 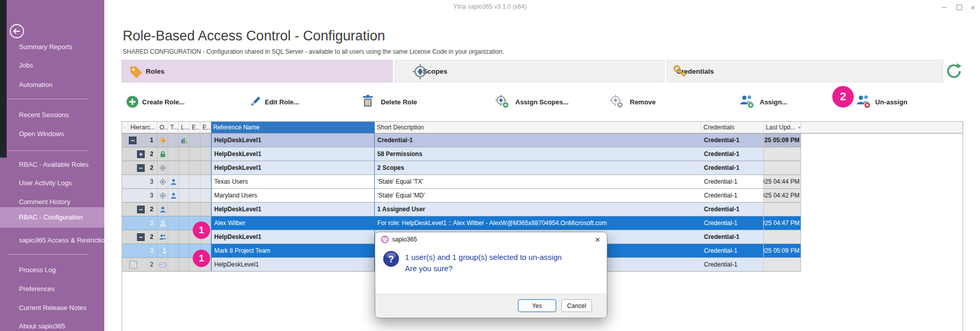 What do you see at coordinates (125, 127) in the screenshot?
I see `lock-icon` at bounding box center [125, 127].